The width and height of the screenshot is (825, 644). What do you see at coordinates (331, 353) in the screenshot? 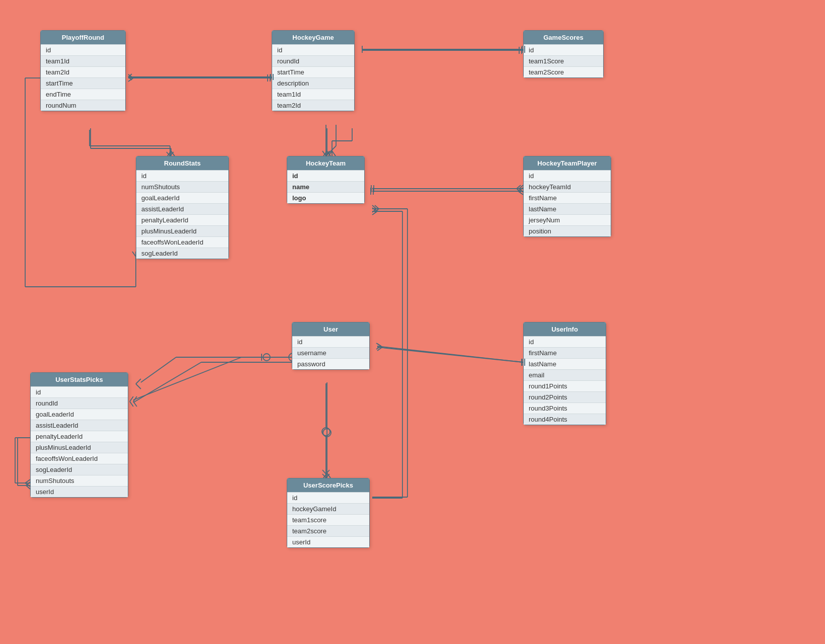
I see `field-u-username: username` at bounding box center [331, 353].